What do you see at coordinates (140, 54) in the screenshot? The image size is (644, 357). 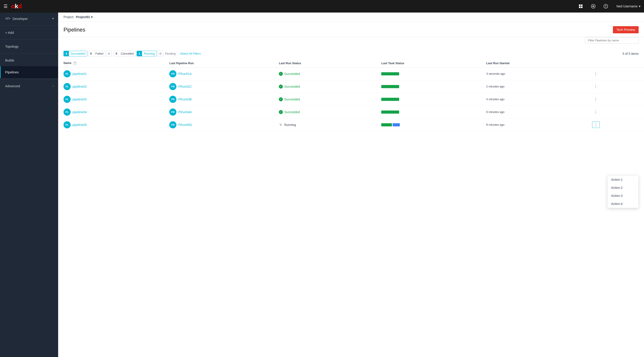 I see `running-count: 1` at bounding box center [140, 54].